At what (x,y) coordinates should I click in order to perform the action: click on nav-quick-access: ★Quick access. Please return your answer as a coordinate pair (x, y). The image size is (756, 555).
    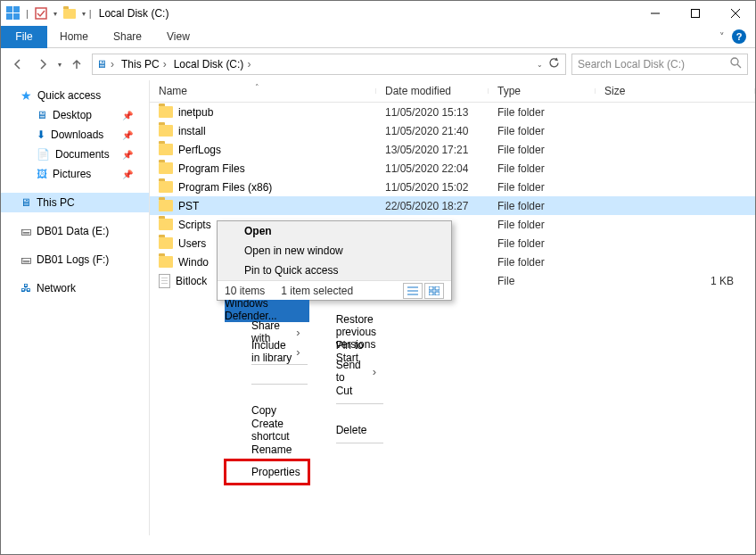
    Looking at the image, I should click on (75, 95).